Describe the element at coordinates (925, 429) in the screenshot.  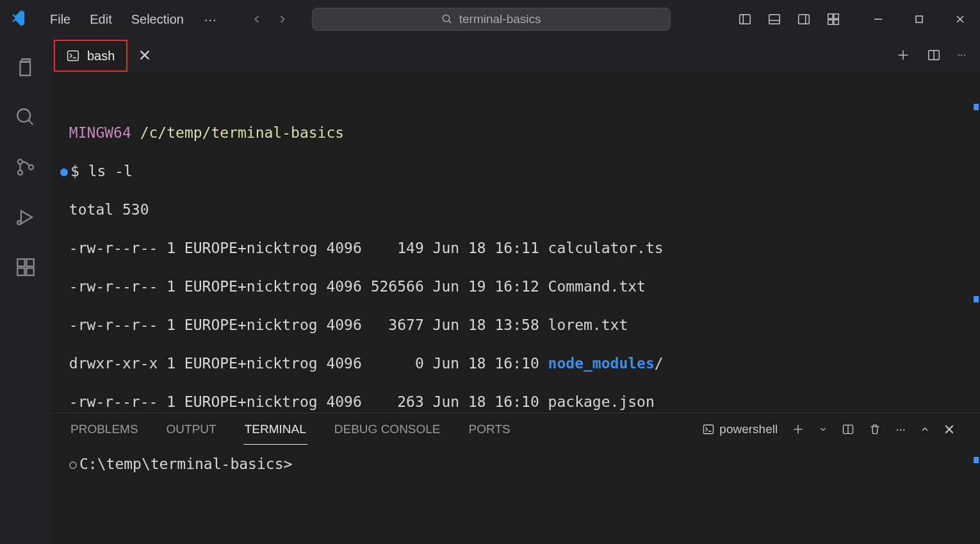
I see `maximize-panel-button` at that location.